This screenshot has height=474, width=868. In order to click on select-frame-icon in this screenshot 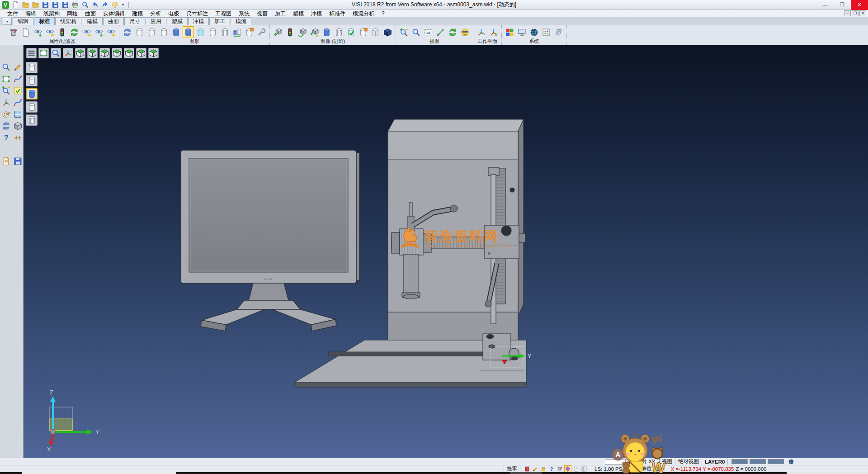, I will do `click(43, 53)`.